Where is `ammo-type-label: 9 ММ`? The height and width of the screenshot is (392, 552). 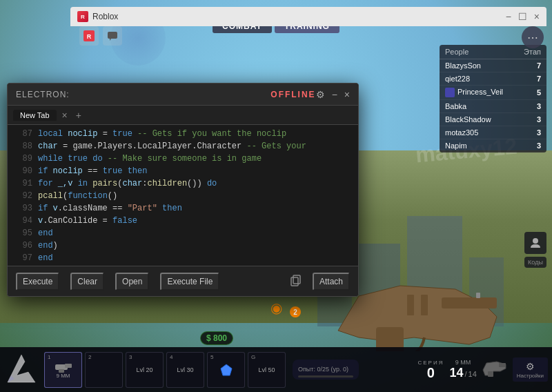 ammo-type-label: 9 ММ is located at coordinates (464, 362).